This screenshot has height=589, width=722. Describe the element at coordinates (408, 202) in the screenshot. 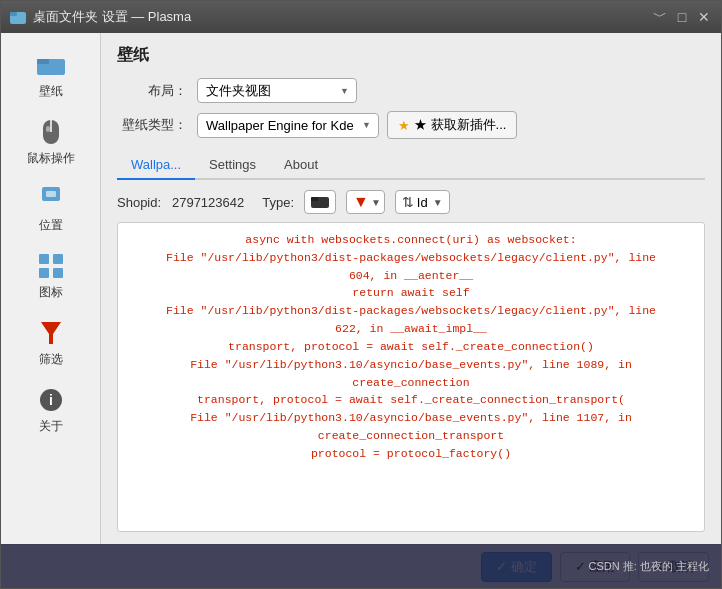

I see `sort-icon: ⇅` at that location.